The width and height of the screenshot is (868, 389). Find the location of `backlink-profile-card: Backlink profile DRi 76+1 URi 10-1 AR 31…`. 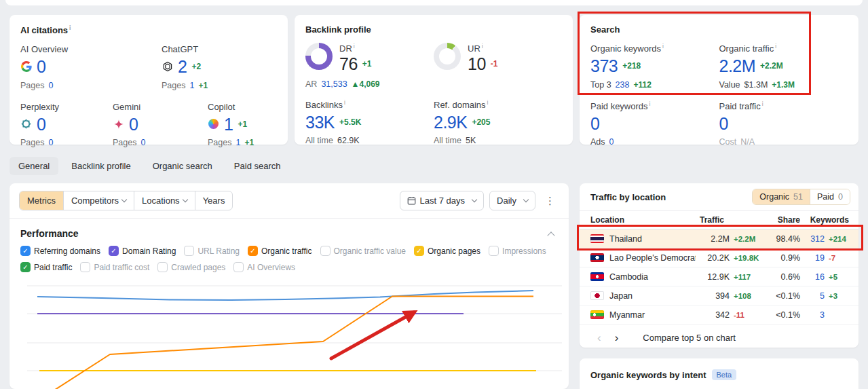

backlink-profile-card: Backlink profile DRi 76+1 URi 10-1 AR 31… is located at coordinates (434, 80).